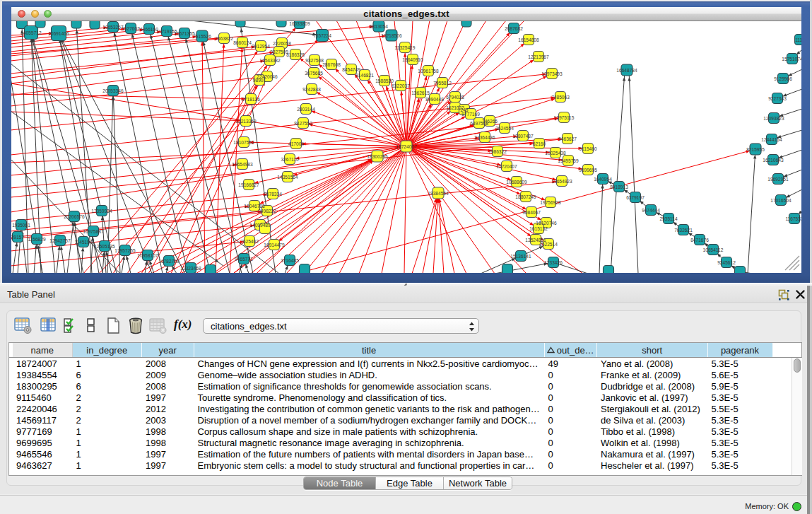 This screenshot has height=514, width=812. Describe the element at coordinates (49, 326) in the screenshot. I see `column-visibility-icon` at that location.